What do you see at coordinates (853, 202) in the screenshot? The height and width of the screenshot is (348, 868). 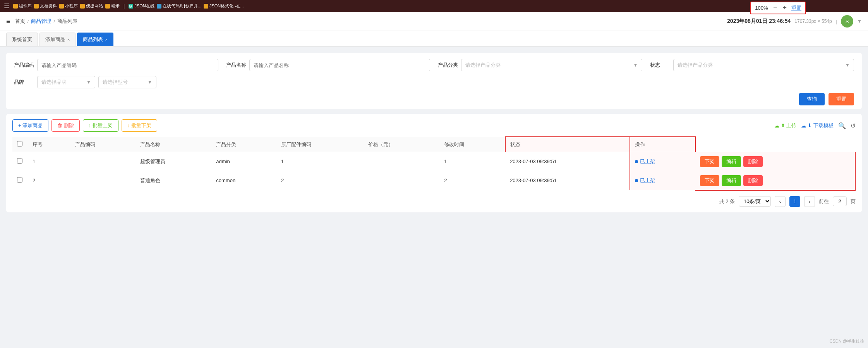 I see `page-unit-label: 页` at bounding box center [853, 202].